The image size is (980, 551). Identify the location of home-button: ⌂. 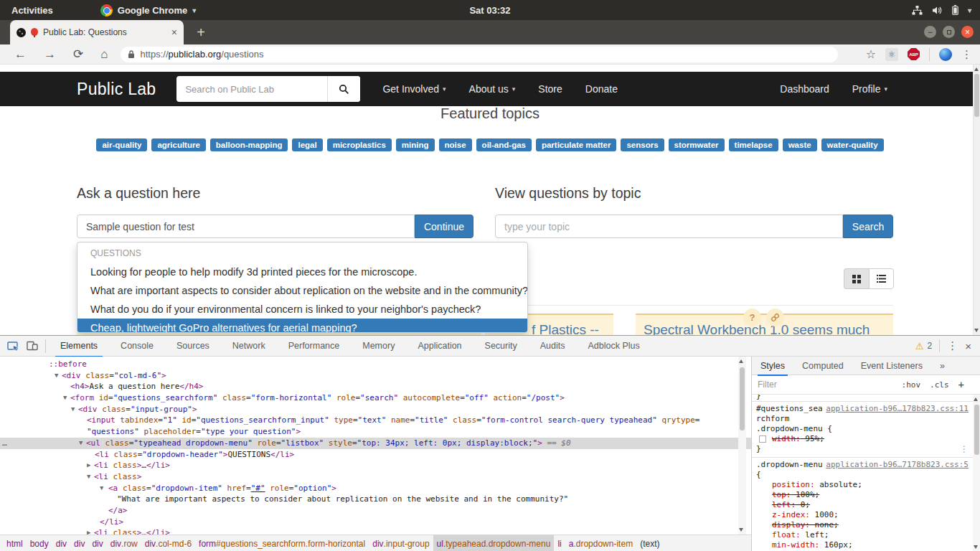
(104, 55).